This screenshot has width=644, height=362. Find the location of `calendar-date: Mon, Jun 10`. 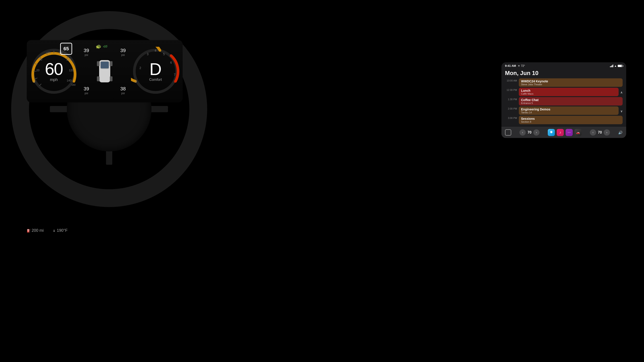

calendar-date: Mon, Jun 10 is located at coordinates (564, 73).